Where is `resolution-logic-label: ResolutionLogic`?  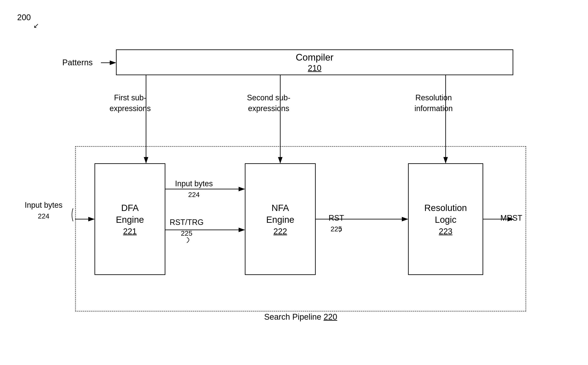
resolution-logic-label: ResolutionLogic is located at coordinates (446, 214).